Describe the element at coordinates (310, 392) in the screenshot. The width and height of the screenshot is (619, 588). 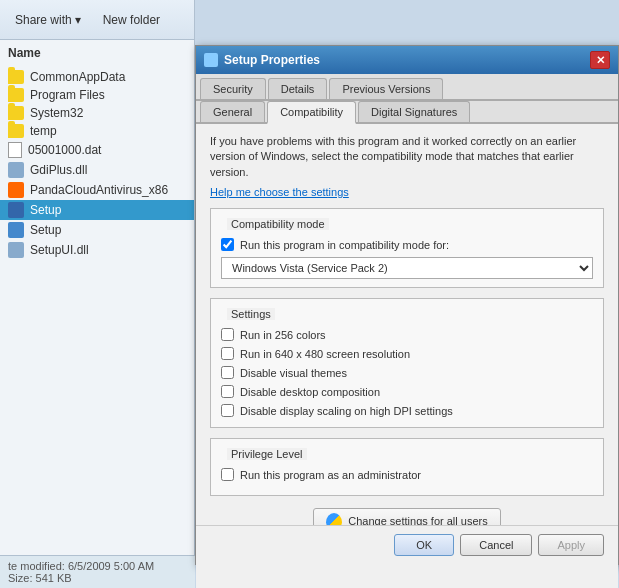
I see `settings-label-3: Disable desktop composition` at that location.